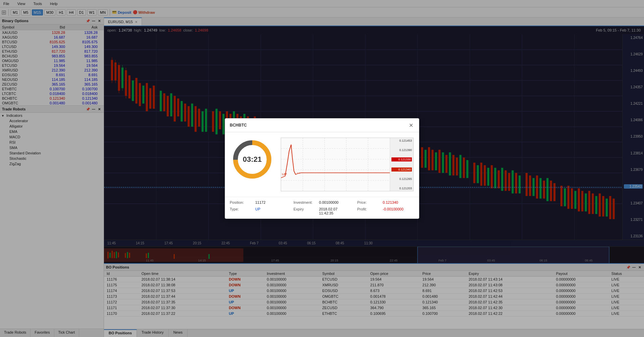  What do you see at coordinates (402, 141) in the screenshot?
I see `mini-price-1: 0.121453` at bounding box center [402, 141].